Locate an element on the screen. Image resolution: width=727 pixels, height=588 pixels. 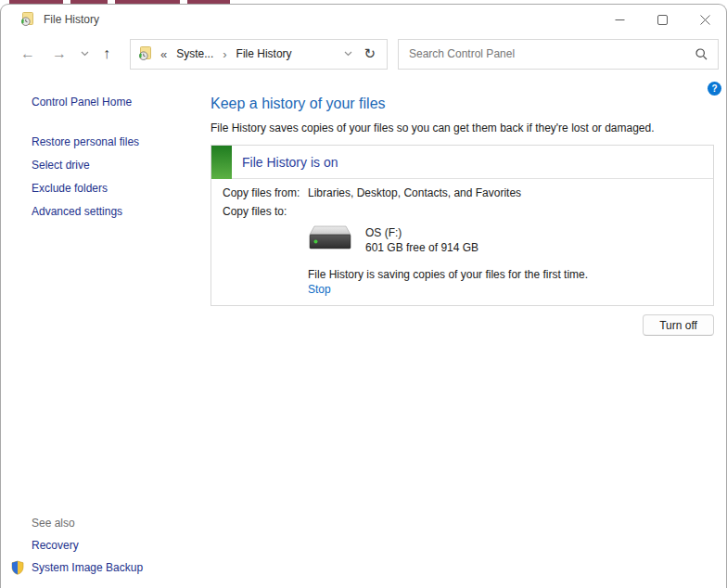
stop-link: Stop is located at coordinates (504, 289).